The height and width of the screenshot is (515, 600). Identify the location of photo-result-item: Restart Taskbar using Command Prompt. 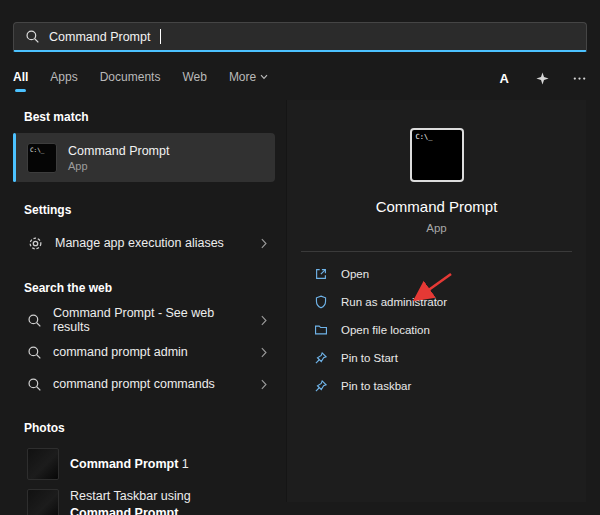
(144, 500).